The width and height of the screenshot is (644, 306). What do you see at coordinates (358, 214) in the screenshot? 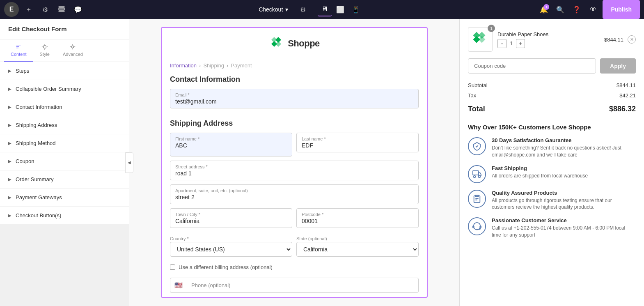
I see `postcode-label: Postcode *` at bounding box center [358, 214].